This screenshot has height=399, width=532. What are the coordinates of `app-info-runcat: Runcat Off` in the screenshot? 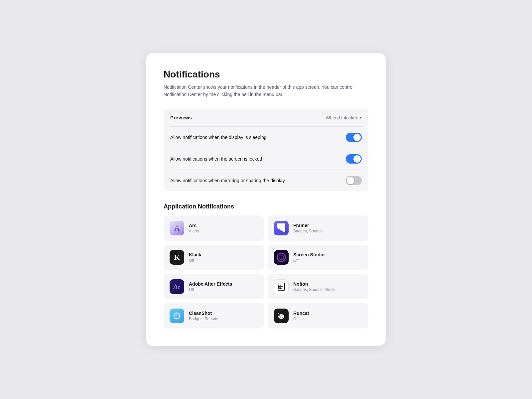 It's located at (301, 316).